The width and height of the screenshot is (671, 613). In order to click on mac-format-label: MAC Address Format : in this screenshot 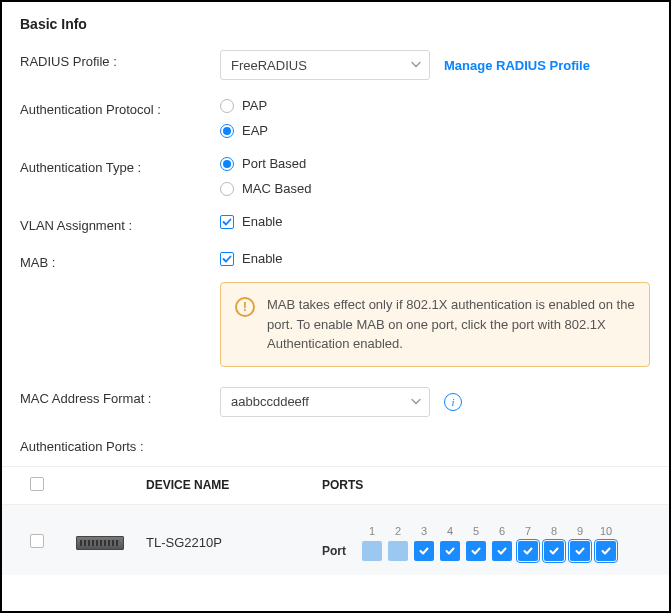, I will do `click(120, 396)`.